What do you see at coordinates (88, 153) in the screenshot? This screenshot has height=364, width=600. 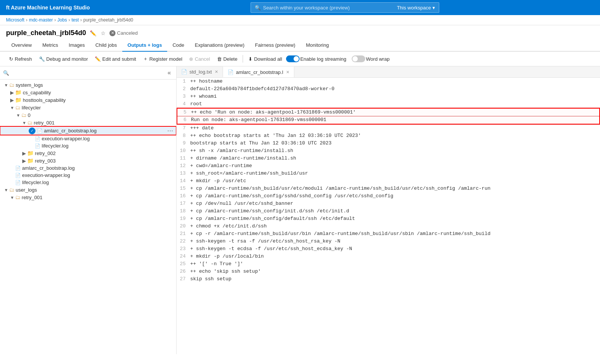 I see `tree-item-retry002: ▶ 📁 retry_002` at bounding box center [88, 153].